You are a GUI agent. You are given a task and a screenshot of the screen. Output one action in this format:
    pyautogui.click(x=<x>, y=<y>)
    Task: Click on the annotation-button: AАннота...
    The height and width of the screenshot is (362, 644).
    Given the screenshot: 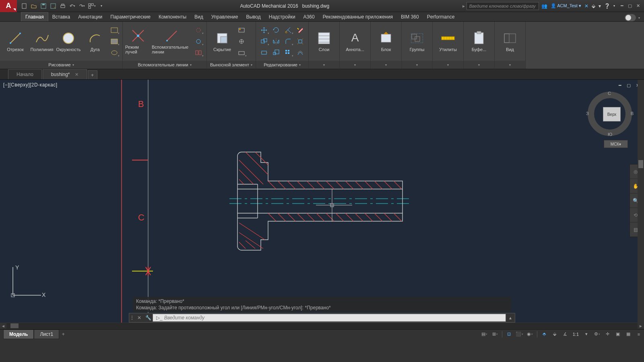 What is the action you would take?
    pyautogui.click(x=355, y=41)
    